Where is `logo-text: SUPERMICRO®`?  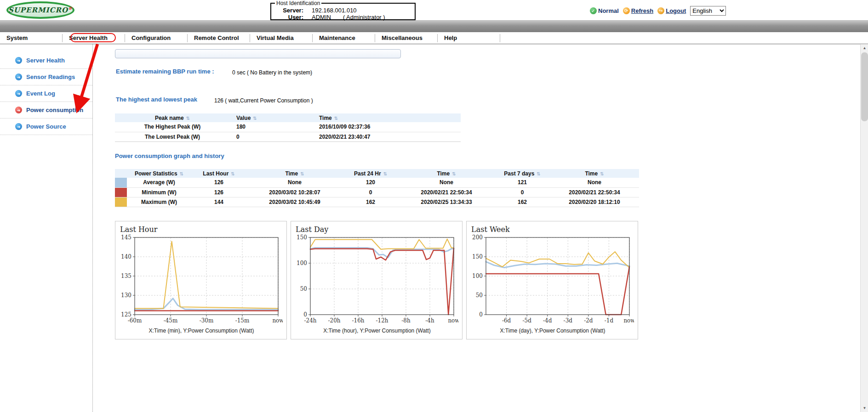
logo-text: SUPERMICRO® is located at coordinates (40, 10).